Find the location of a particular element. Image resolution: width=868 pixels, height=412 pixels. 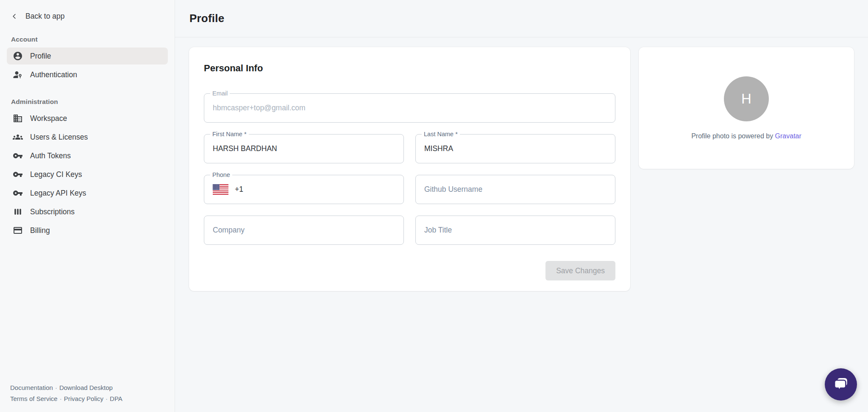

email-field: Email is located at coordinates (409, 108).